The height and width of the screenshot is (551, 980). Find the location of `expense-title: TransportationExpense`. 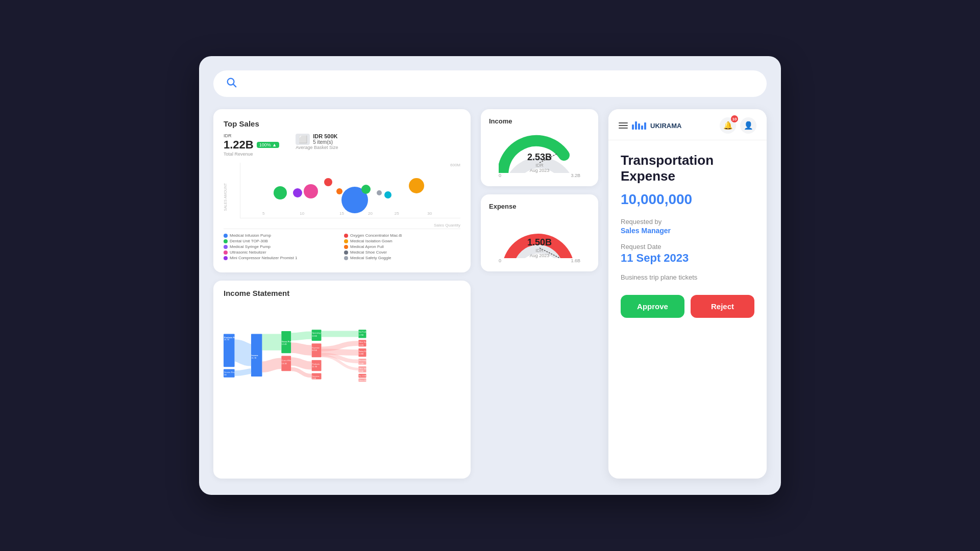

expense-title: TransportationExpense is located at coordinates (688, 168).